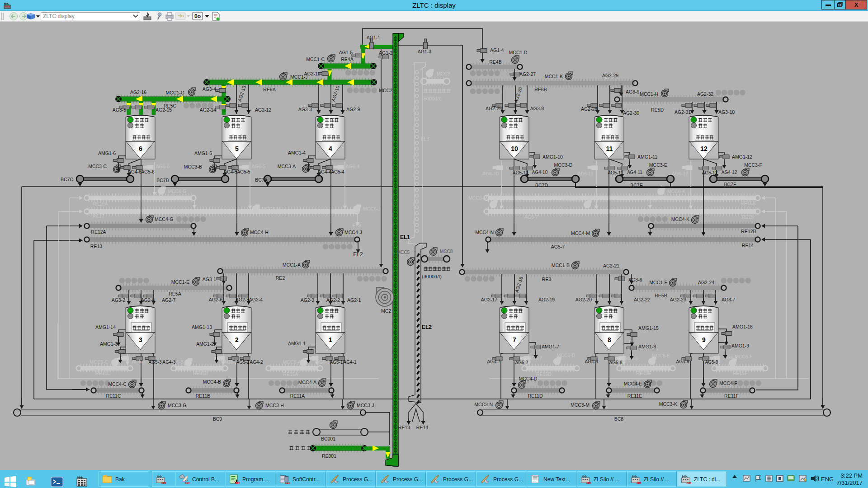  I want to click on svg-text: MCC4-M, so click(580, 233).